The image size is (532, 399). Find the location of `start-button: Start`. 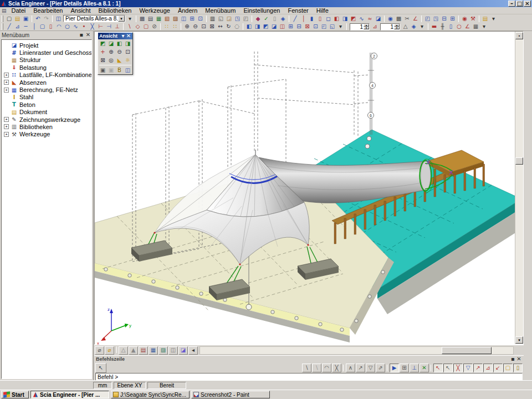

start-button: Start is located at coordinates (15, 395).